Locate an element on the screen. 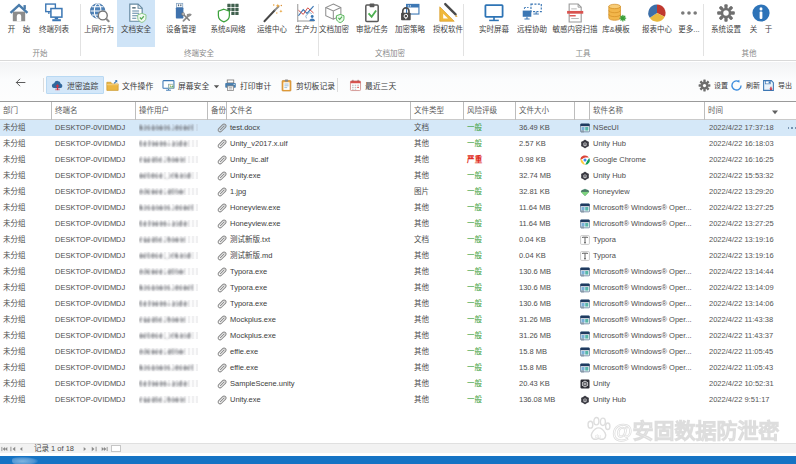  toolbar-button-screen-security: 屏幕安全 is located at coordinates (191, 85).